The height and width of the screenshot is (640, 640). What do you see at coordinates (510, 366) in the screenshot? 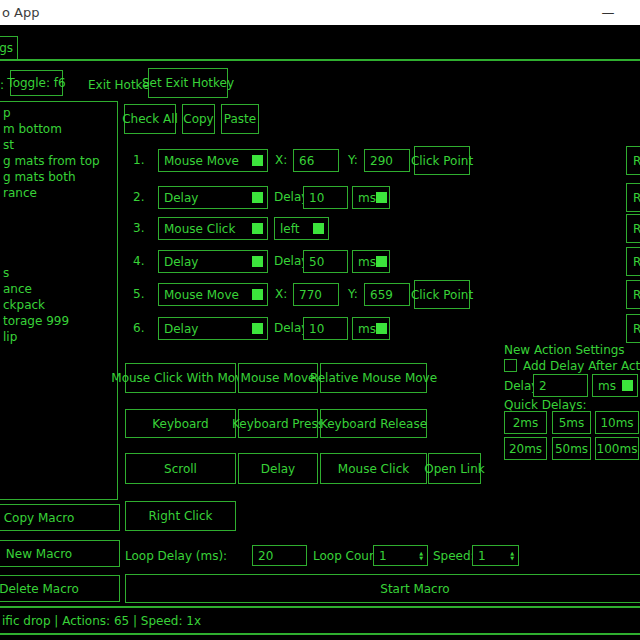
I see `add-delay-checkbox` at bounding box center [510, 366].